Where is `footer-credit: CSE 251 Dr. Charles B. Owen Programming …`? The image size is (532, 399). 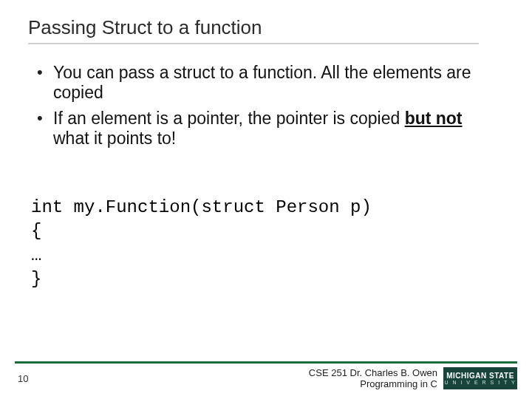
footer-credit: CSE 251 Dr. Charles B. Owen Programming … is located at coordinates (373, 378).